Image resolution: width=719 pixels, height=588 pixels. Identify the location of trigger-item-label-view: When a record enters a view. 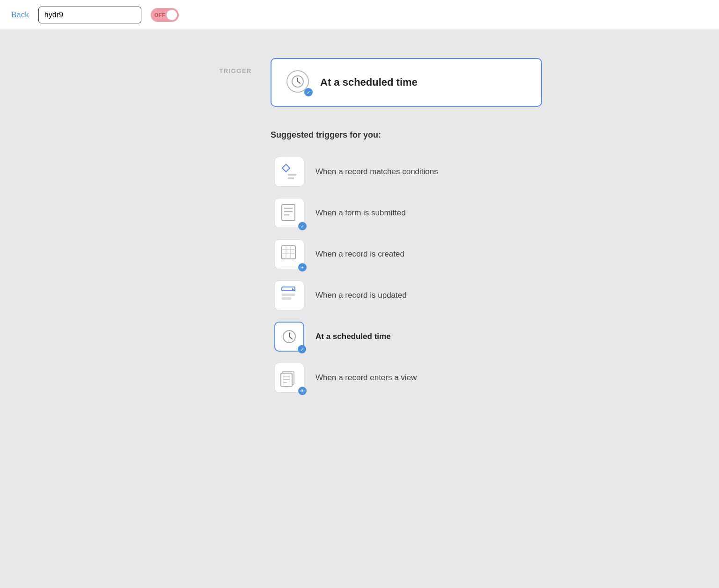
(366, 378).